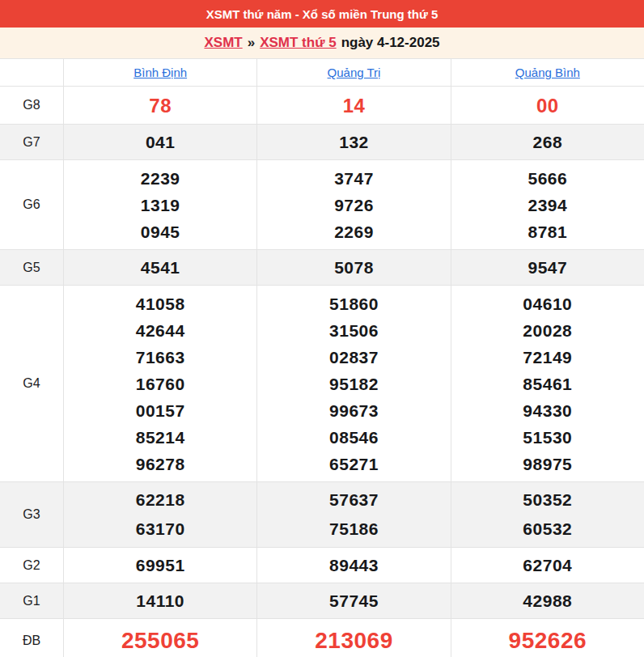 This screenshot has height=657, width=644. What do you see at coordinates (547, 142) in the screenshot?
I see `prize-values-cell: 268` at bounding box center [547, 142].